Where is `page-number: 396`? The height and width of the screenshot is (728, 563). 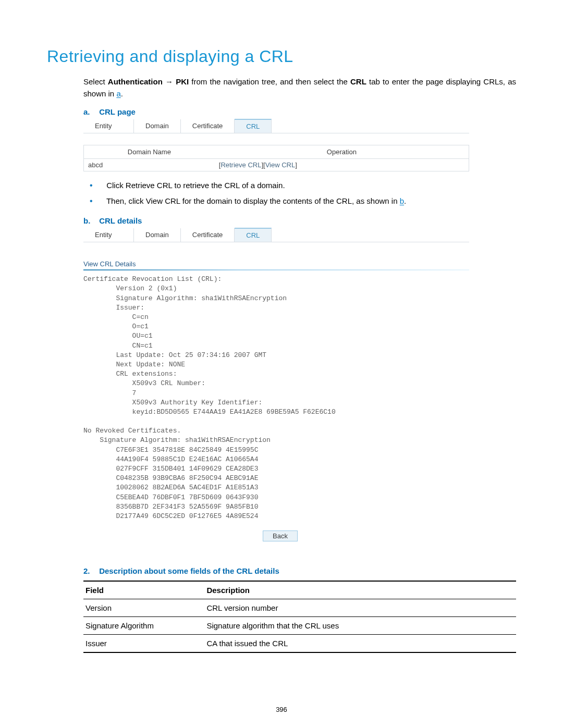 page-number: 396 is located at coordinates (282, 710).